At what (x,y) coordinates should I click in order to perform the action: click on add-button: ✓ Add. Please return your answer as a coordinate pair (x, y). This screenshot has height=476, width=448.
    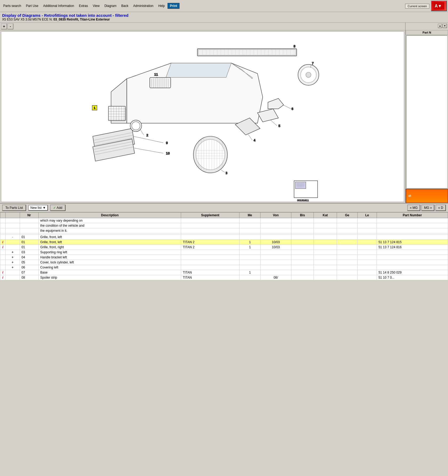
    Looking at the image, I should click on (58, 208).